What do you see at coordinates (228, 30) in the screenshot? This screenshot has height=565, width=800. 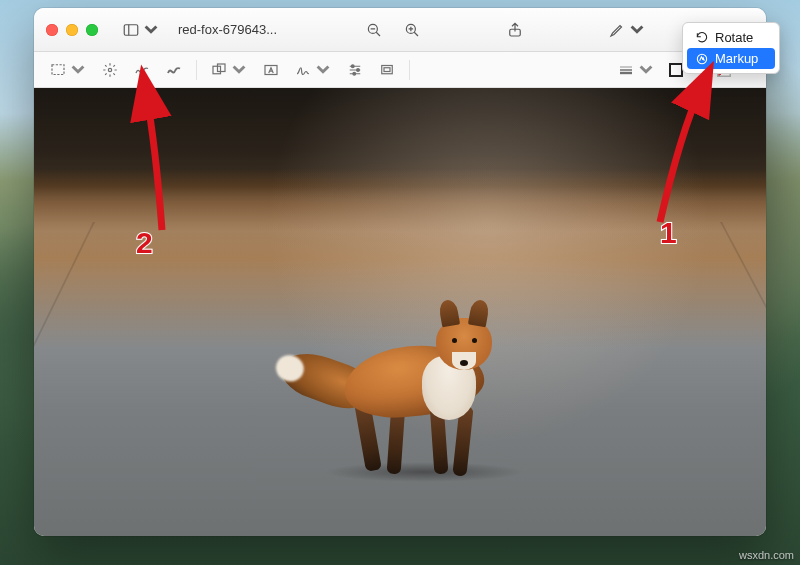 I see `document-title: red-fox-679643...` at bounding box center [228, 30].